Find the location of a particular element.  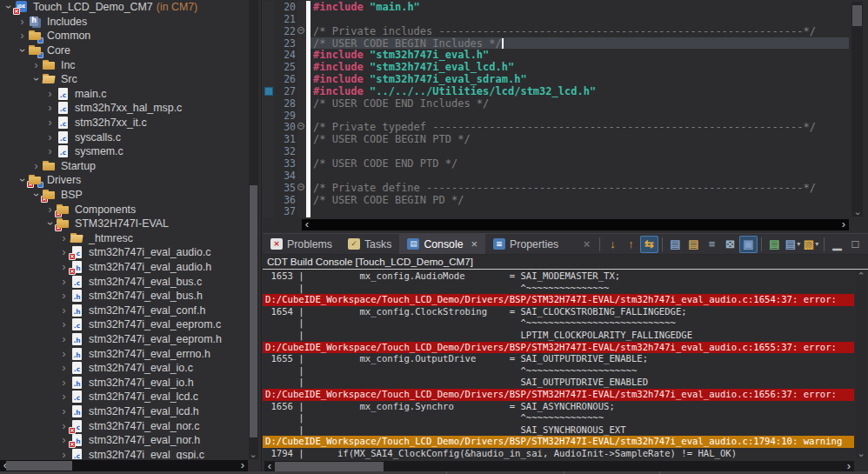

editor-line-31: 31/* USER CODE BEGIN PTD */ is located at coordinates (556, 139).